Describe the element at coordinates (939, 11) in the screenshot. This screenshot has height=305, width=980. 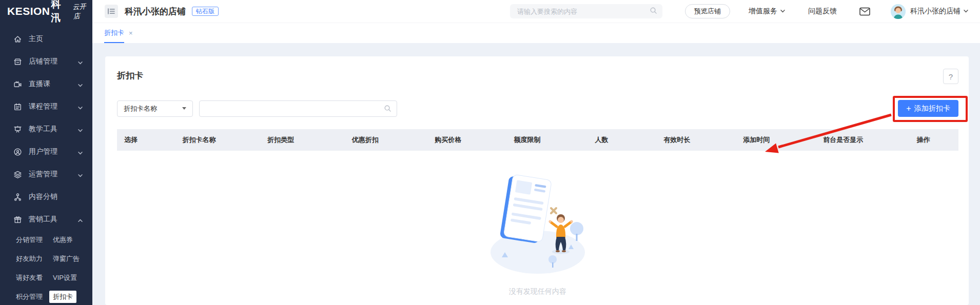
I see `account-menu: 科汛小张的店铺` at that location.